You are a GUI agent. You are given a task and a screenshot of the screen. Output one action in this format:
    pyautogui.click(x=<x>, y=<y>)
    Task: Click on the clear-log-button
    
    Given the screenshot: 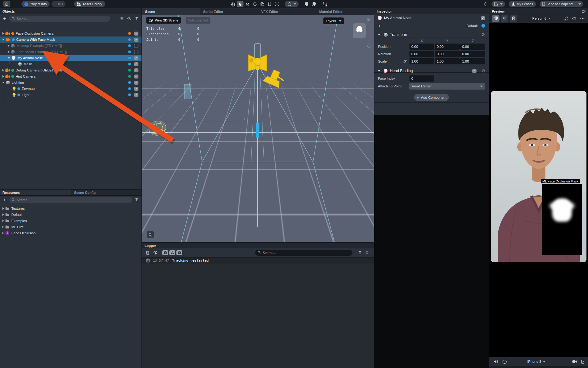 What is the action you would take?
    pyautogui.click(x=148, y=253)
    